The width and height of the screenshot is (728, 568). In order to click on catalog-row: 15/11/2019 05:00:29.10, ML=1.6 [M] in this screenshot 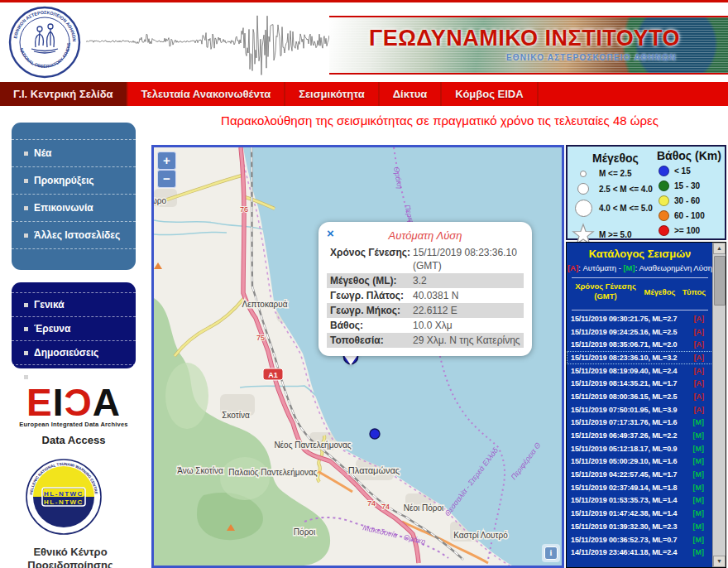, I will do `click(640, 462)`.